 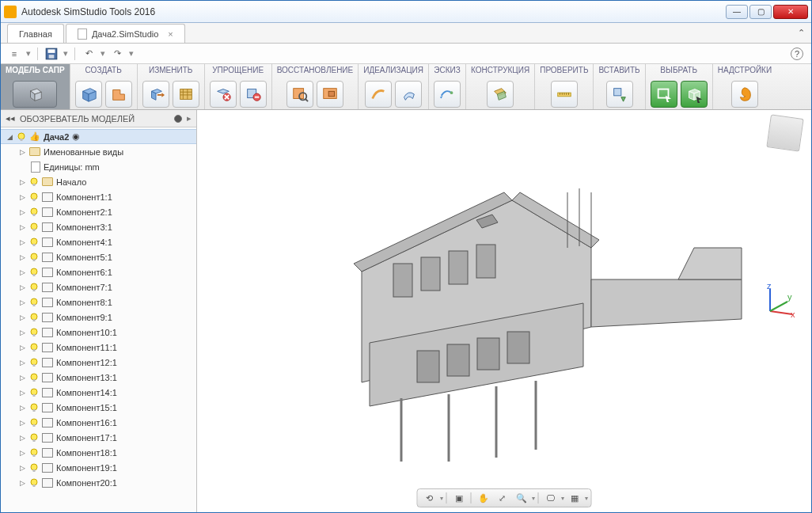 I want to click on tree-component: ▷Компонент1:1, so click(x=98, y=196).